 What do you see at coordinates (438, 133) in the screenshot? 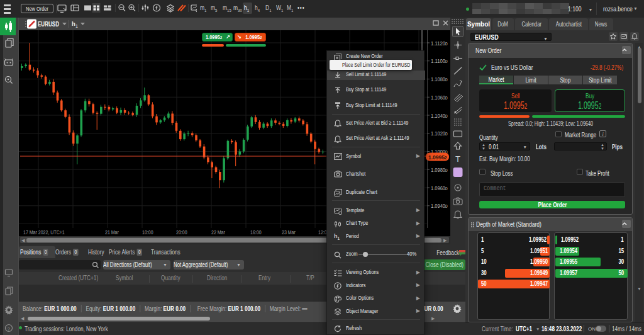
I see `svg-text: 1.1020` at bounding box center [438, 133].